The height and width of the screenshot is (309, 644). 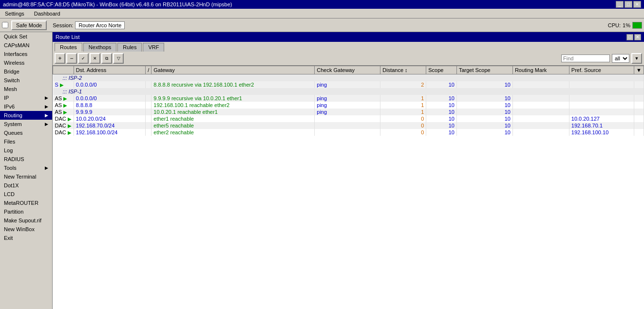 What do you see at coordinates (68, 47) in the screenshot?
I see `tab-routes: Routes` at bounding box center [68, 47].